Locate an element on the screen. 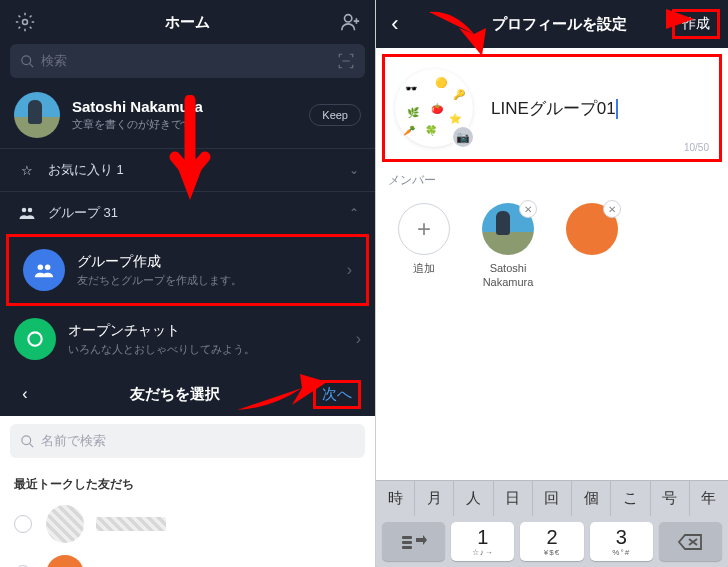 The image size is (728, 567). radio-unchecked is located at coordinates (23, 524).